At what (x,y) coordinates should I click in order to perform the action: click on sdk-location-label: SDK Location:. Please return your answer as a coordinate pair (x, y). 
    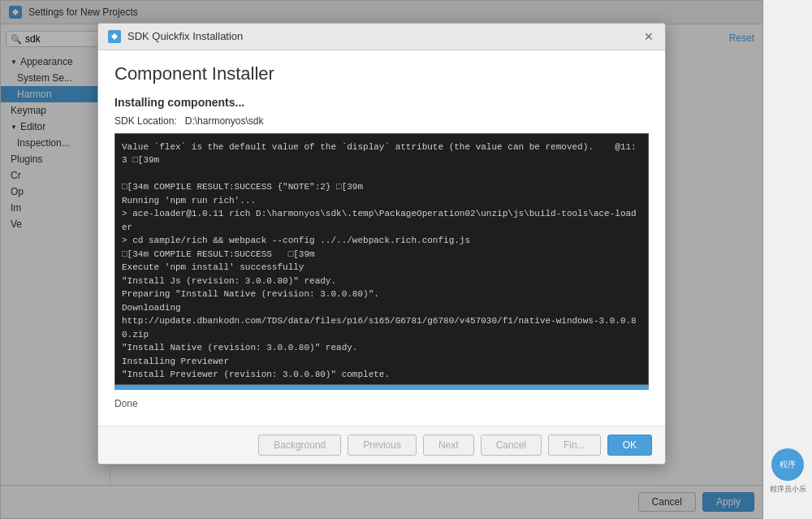
    Looking at the image, I should click on (146, 121).